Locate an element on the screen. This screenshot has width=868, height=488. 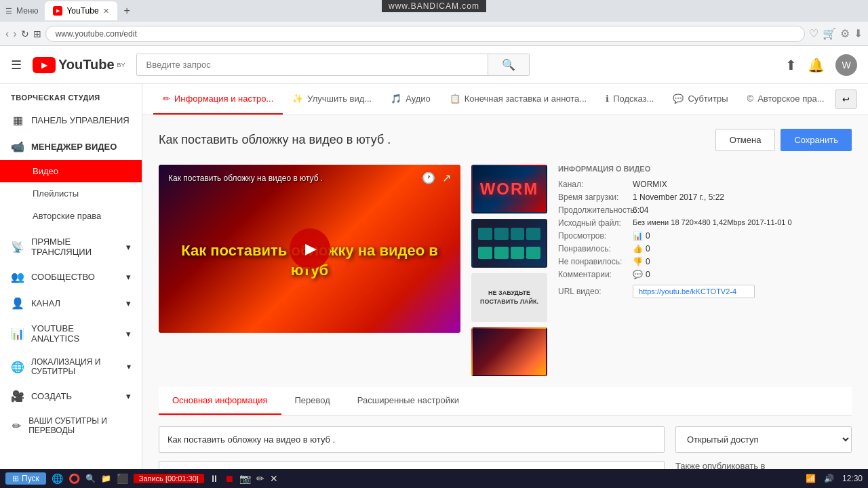
save-button: Сохранить is located at coordinates (816, 140).